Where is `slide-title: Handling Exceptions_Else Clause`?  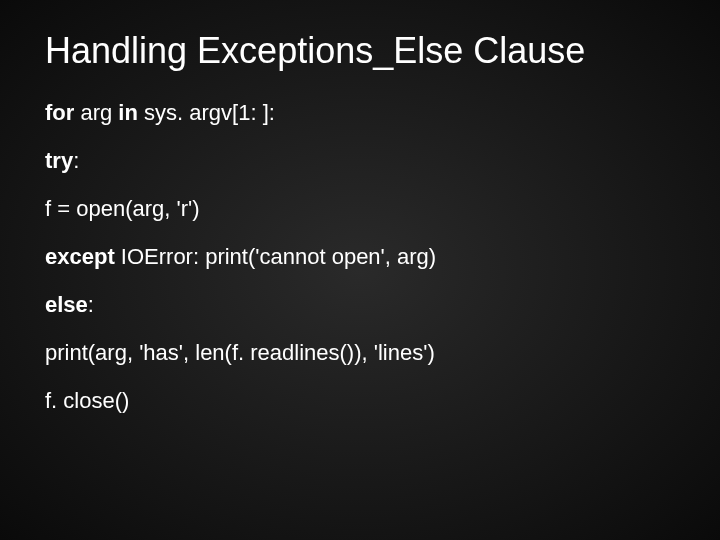
slide-title: Handling Exceptions_Else Clause is located at coordinates (360, 51).